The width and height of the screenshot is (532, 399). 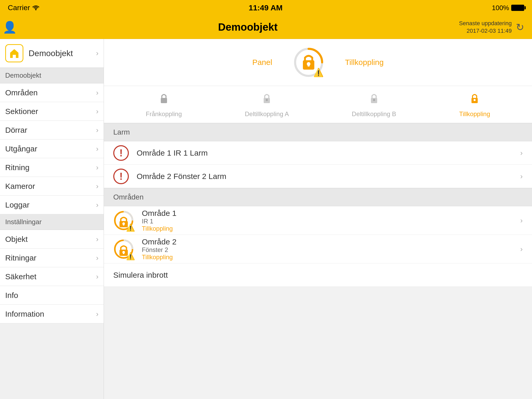 I want to click on ritning-chevron: ›, so click(x=97, y=168).